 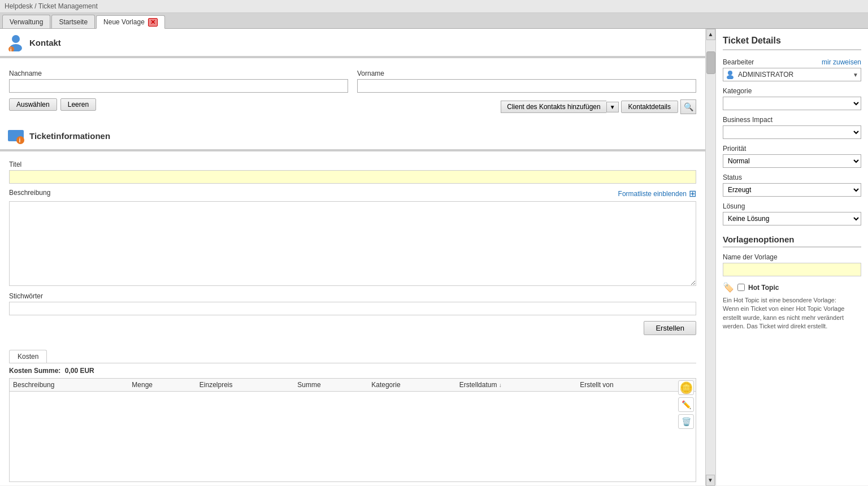 I want to click on client-hinzufuegen-arrow: ▼, so click(x=613, y=107).